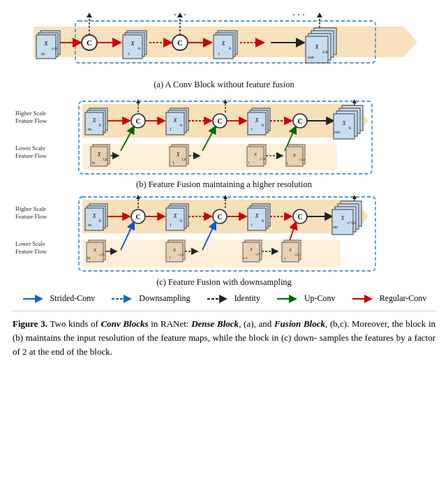 This screenshot has height=479, width=448. I want to click on legend-downsampling: Downsampling, so click(150, 299).